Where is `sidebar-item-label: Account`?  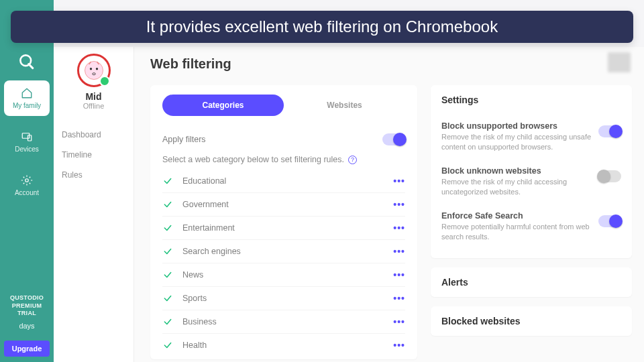 sidebar-item-label: Account is located at coordinates (27, 193).